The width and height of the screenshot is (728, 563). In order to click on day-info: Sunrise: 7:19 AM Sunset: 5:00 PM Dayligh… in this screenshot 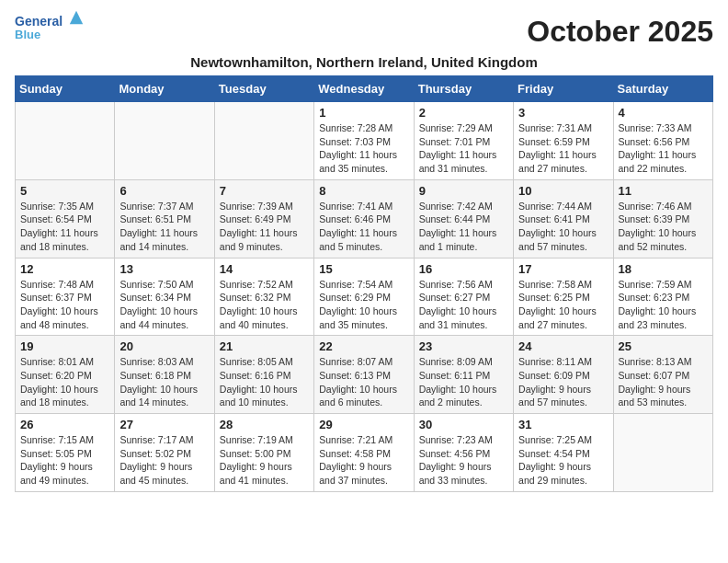, I will do `click(265, 460)`.